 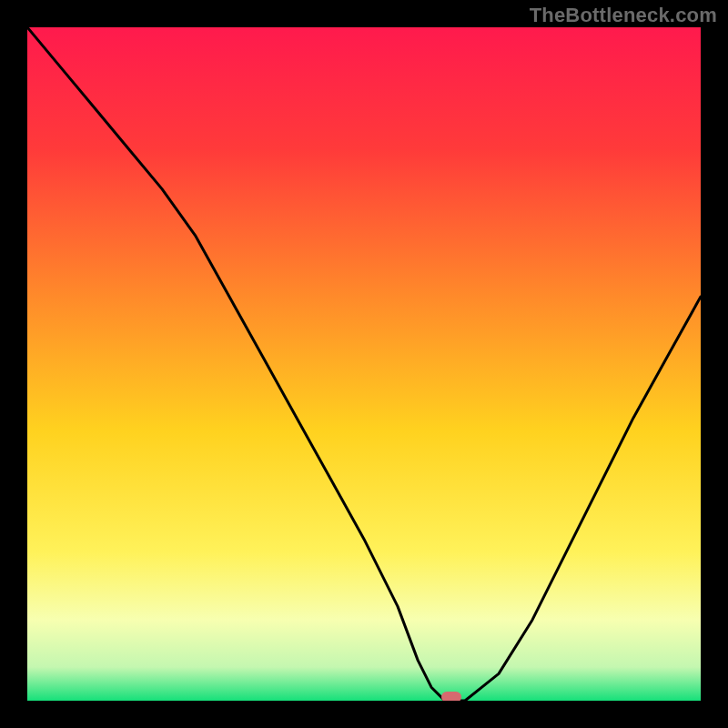 I want to click on optimal-marker, so click(x=451, y=696).